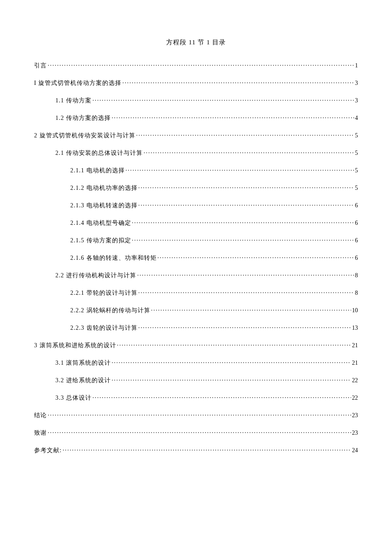  Describe the element at coordinates (196, 101) in the screenshot. I see `toc-entry: 1.1 传动方案3` at that location.